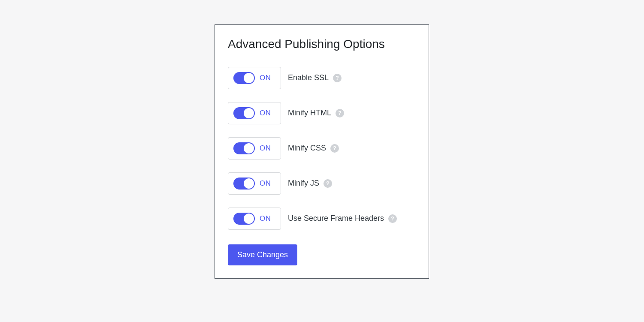 Image resolution: width=644 pixels, height=322 pixels. I want to click on toggle-minify-html: ON, so click(254, 113).